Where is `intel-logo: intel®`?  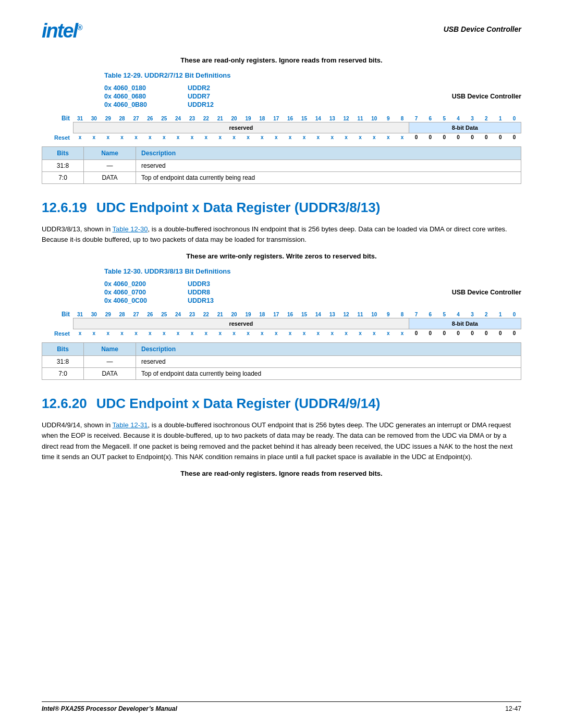 intel-logo: intel® is located at coordinates (62, 31).